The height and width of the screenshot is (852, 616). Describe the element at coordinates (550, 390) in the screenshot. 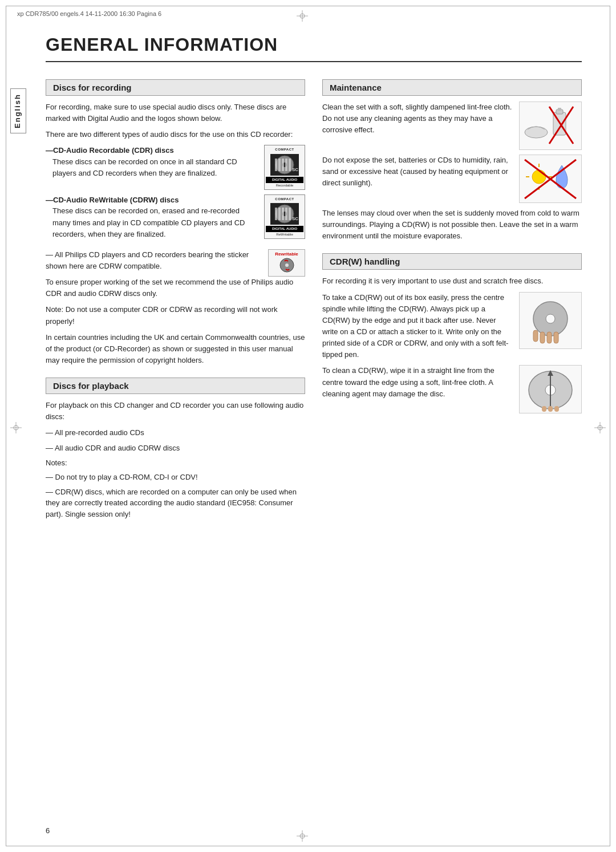

I see `cleaning-disc-svg` at that location.